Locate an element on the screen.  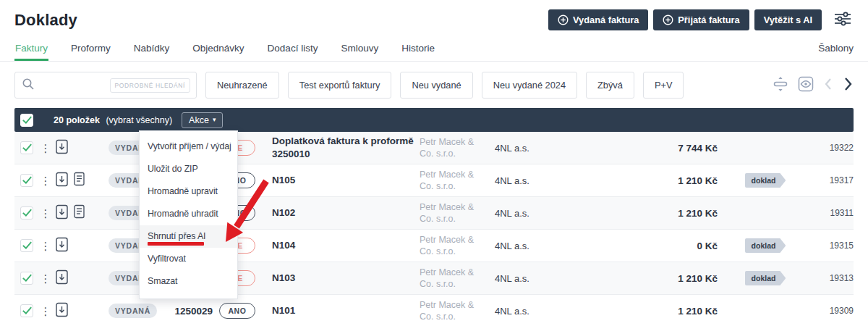
annotation-underline is located at coordinates (176, 243).